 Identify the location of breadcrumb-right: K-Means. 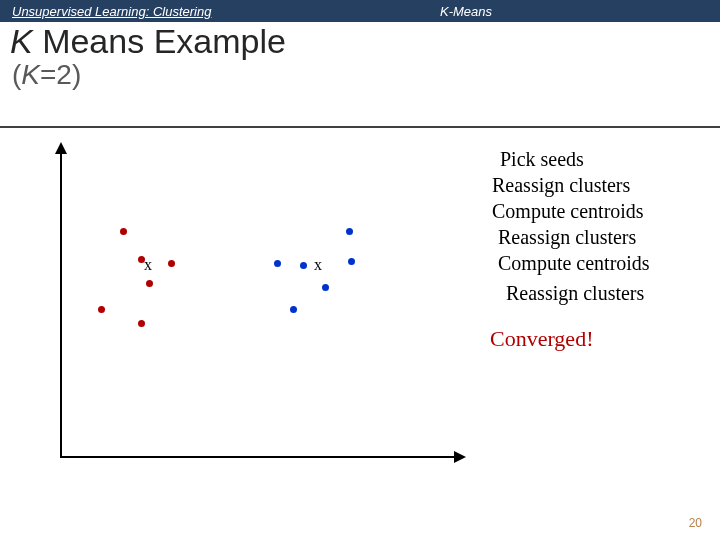
(466, 12).